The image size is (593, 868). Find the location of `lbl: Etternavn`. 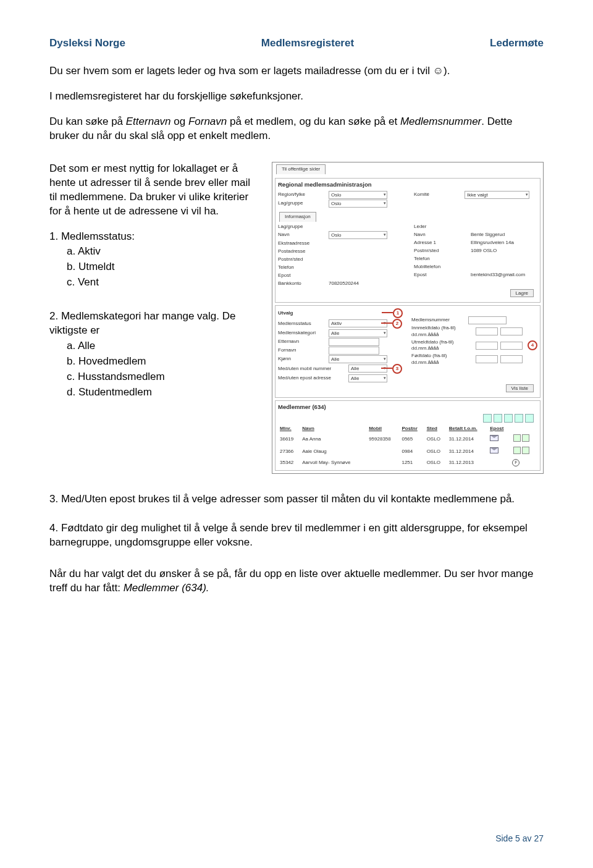

lbl: Etternavn is located at coordinates (302, 342).